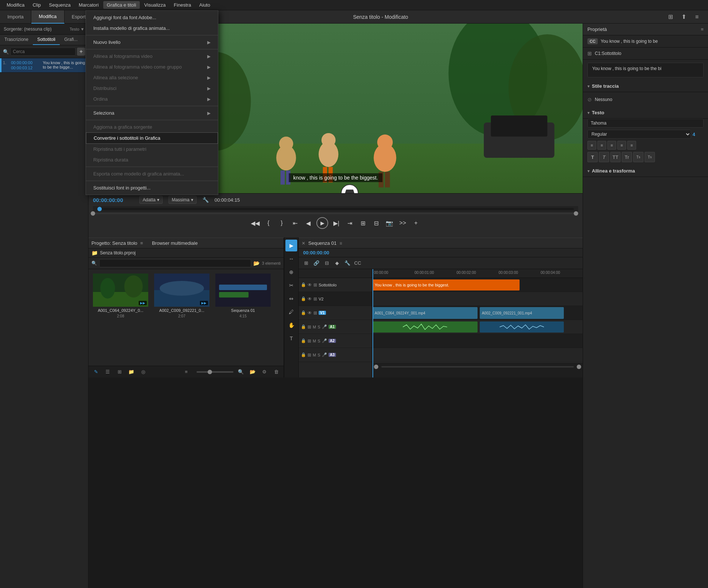  Describe the element at coordinates (627, 157) in the screenshot. I see `text-smallcaps-btn: Tr` at that location.